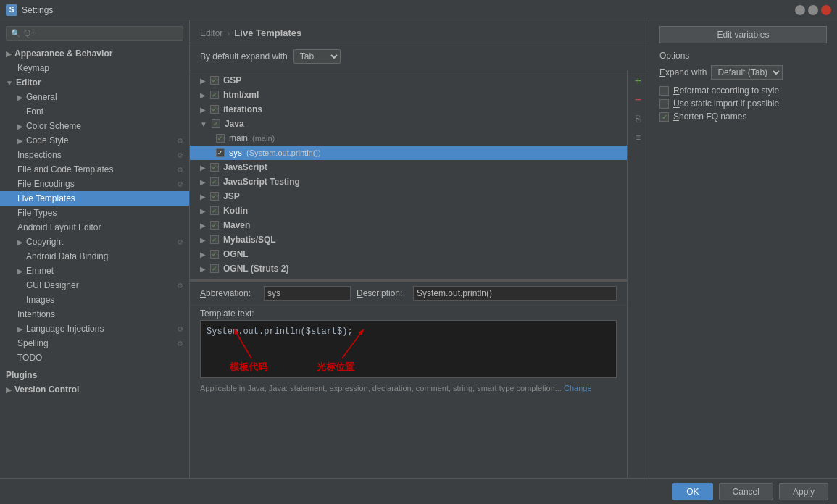  I want to click on sidebar-item-spelling: Spelling ⚙, so click(94, 343).